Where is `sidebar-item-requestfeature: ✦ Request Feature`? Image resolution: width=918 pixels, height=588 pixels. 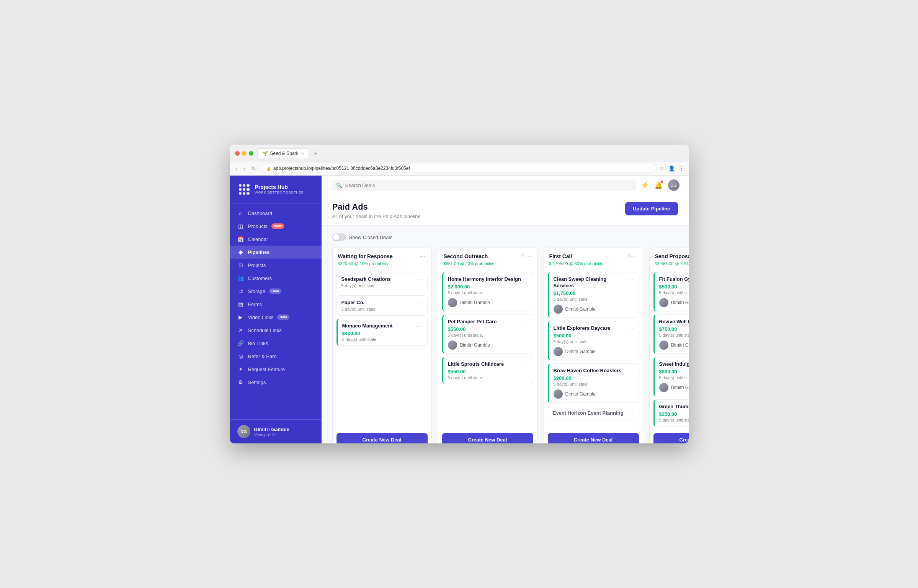 sidebar-item-requestfeature: ✦ Request Feature is located at coordinates (276, 369).